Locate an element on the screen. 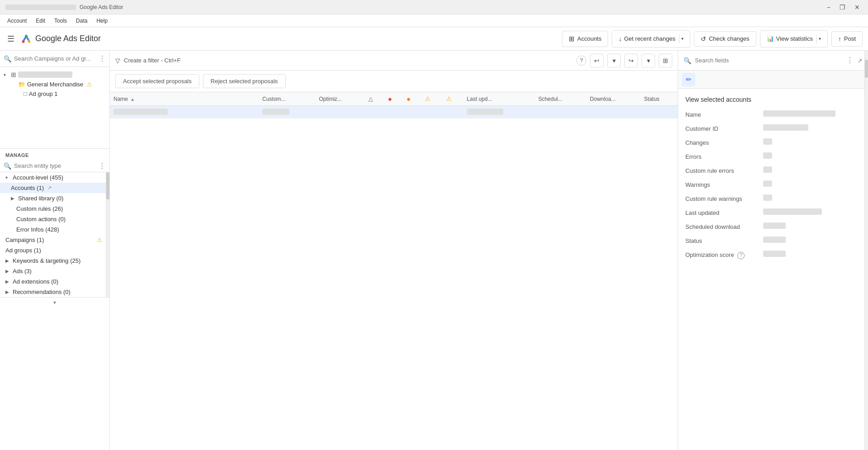 The height and width of the screenshot is (450, 868). view-stats-icon: 📊 is located at coordinates (770, 39).